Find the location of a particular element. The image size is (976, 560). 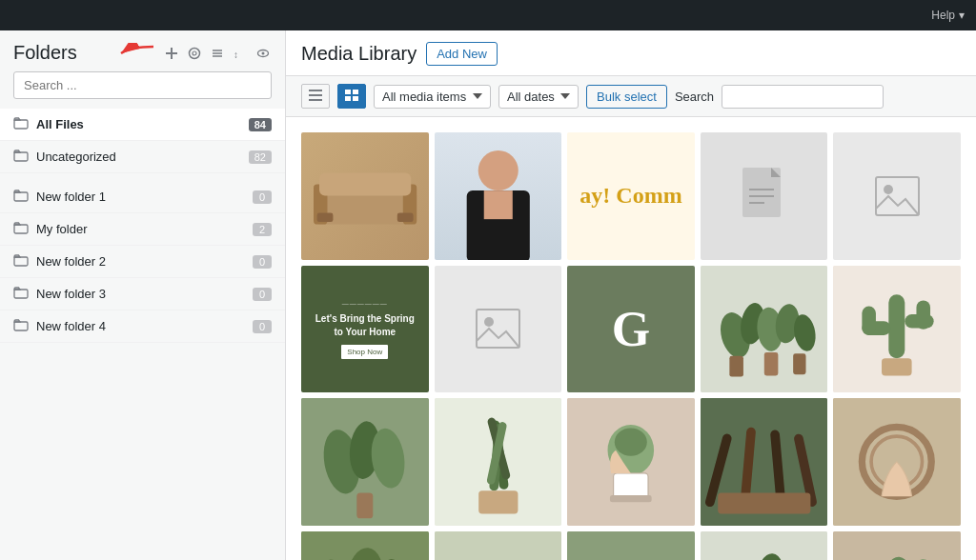

media-item-bottom4 is located at coordinates (764, 546).